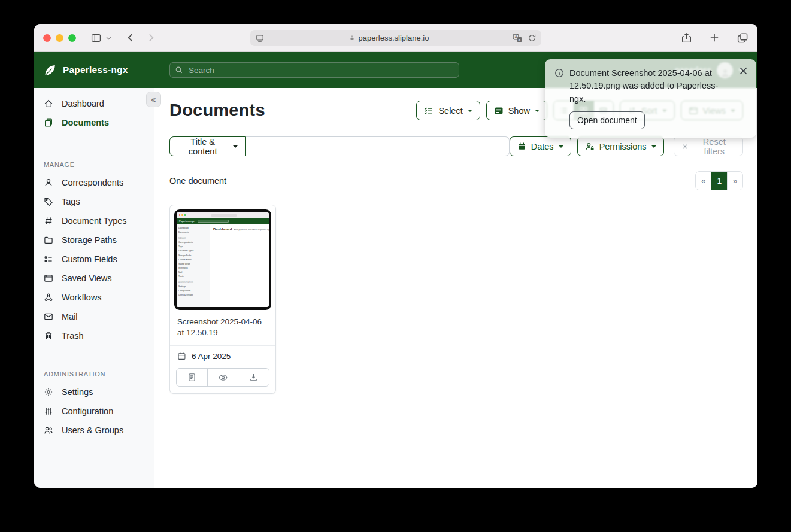  I want to click on document-card: Paperless-ngx Dashboard Documents MANAGE…, so click(223, 299).